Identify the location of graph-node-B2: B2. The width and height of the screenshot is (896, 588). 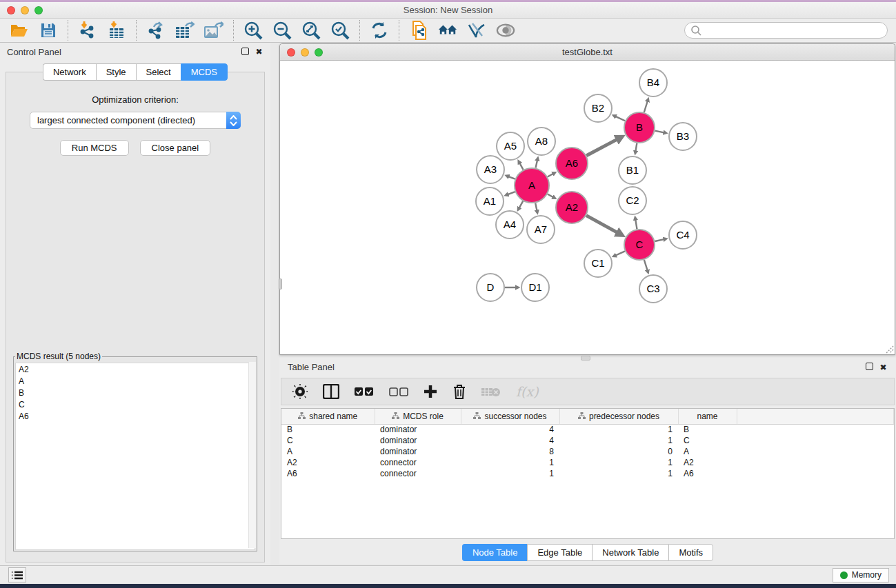
(598, 108).